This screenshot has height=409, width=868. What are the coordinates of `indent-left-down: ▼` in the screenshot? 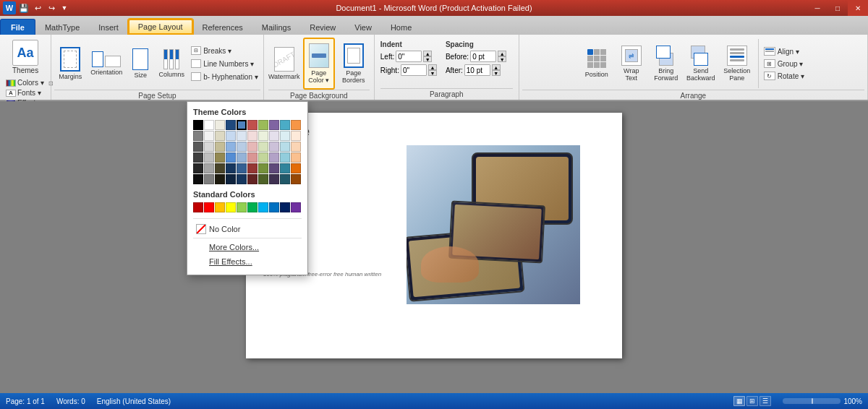 It's located at (427, 59).